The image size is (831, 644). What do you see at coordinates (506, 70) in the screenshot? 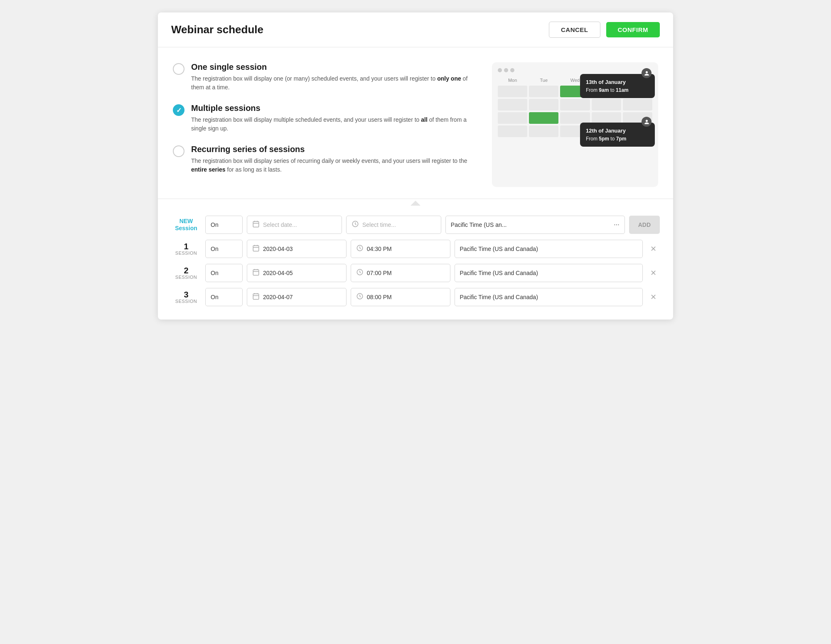
I see `dot2` at bounding box center [506, 70].